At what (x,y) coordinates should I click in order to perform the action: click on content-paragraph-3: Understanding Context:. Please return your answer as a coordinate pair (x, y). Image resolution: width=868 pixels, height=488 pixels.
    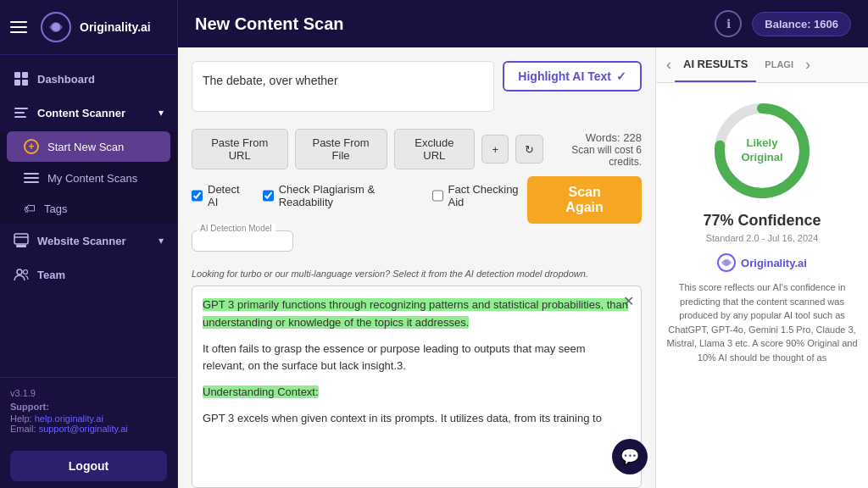
    Looking at the image, I should click on (417, 393).